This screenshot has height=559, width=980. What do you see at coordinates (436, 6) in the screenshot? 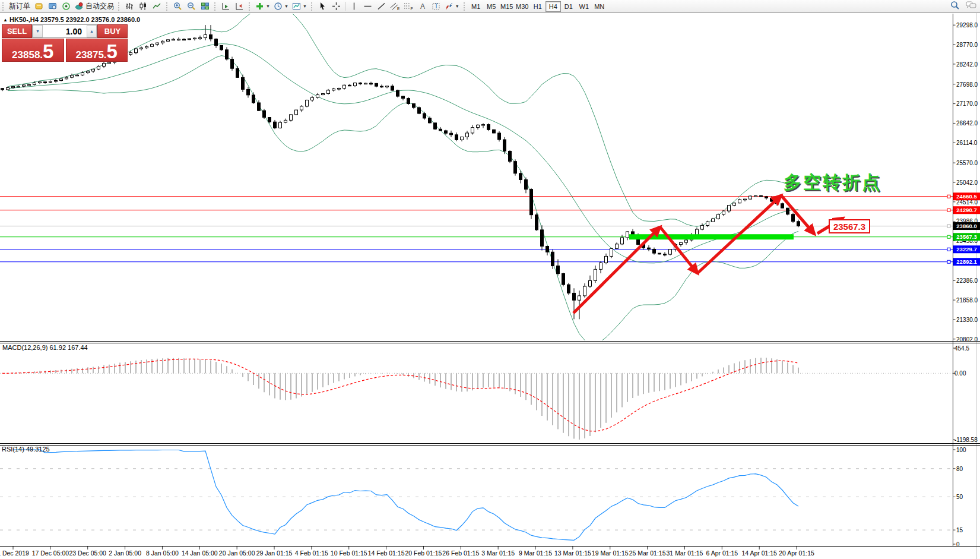
I see `label-letter: T` at bounding box center [436, 6].